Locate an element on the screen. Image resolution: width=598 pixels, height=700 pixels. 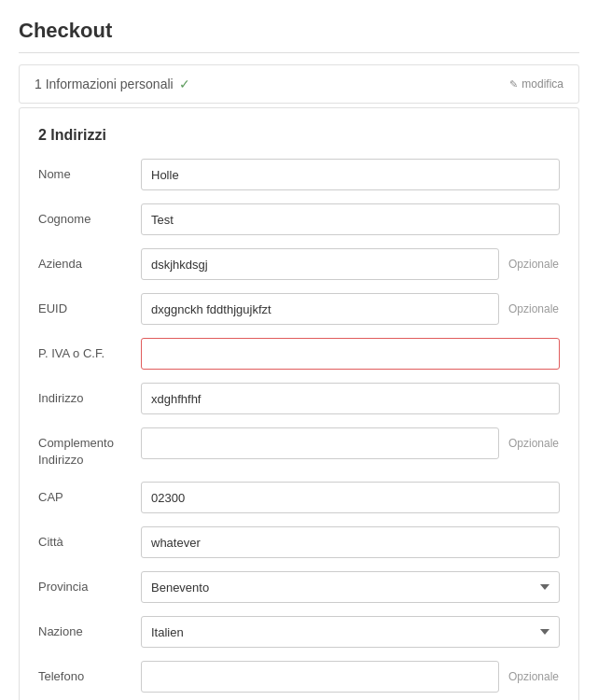
nome-row: Nome is located at coordinates (299, 175).